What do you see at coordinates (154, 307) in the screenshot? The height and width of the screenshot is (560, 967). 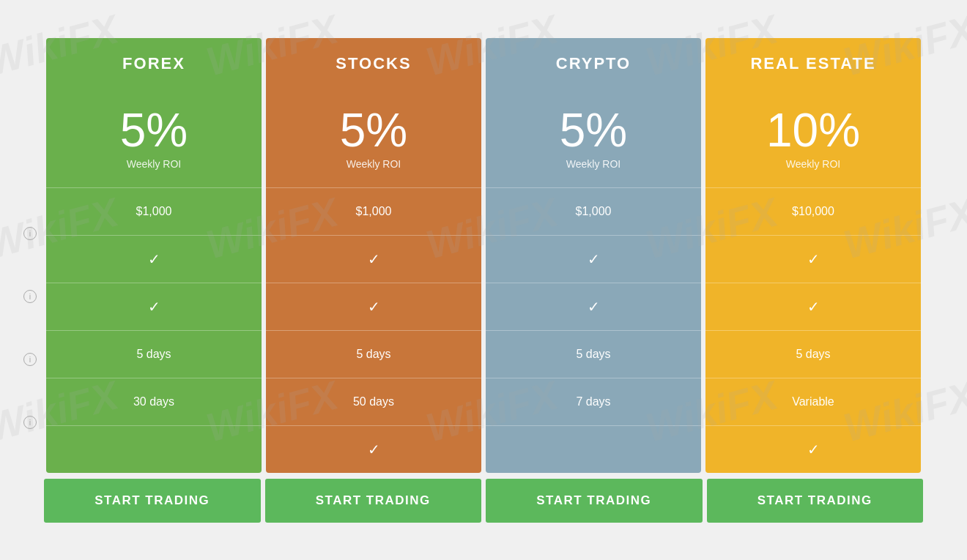 I see `forex-checkmark2: ✓` at bounding box center [154, 307].